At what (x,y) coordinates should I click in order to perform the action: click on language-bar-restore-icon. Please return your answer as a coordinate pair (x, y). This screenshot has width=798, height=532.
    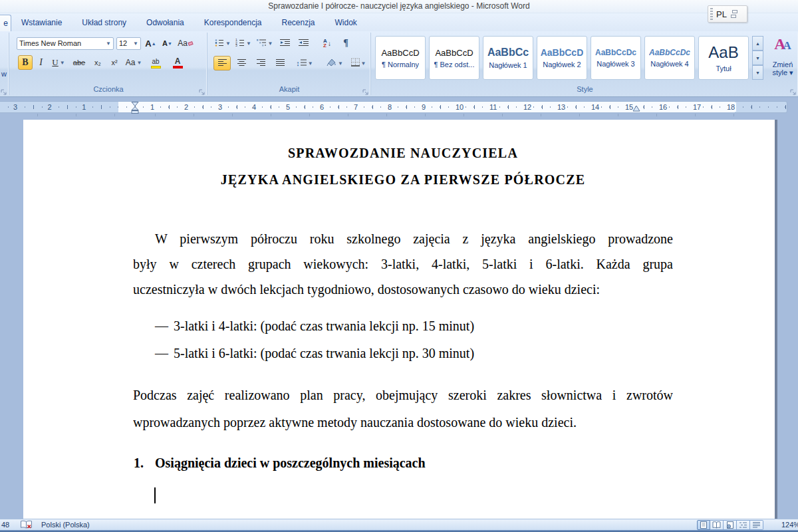
    Looking at the image, I should click on (735, 14).